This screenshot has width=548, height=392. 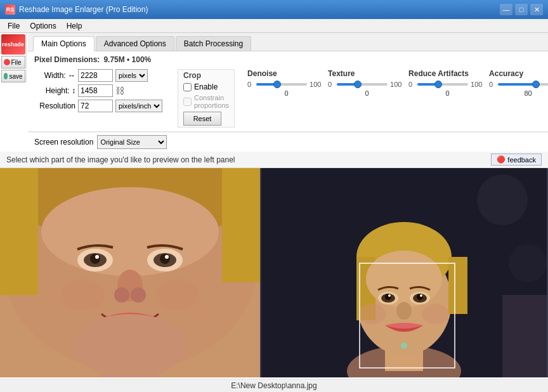 I want to click on tabs-bar: Main Options Advanced Options Batch Proc…, so click(x=288, y=42).